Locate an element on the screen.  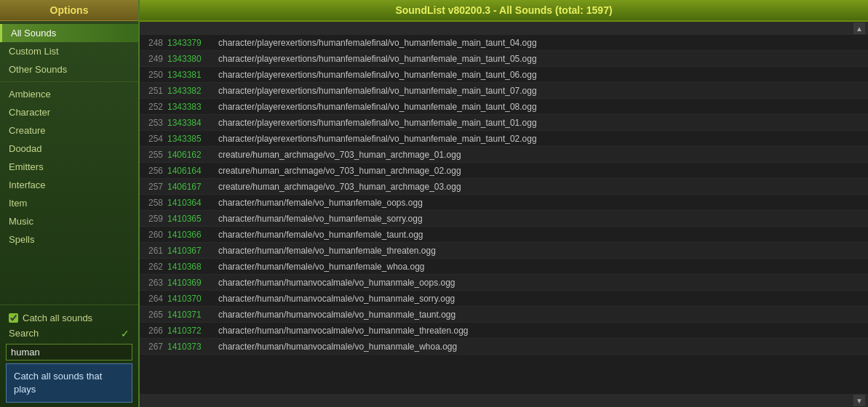
row-id: 1410364 is located at coordinates (193, 203).